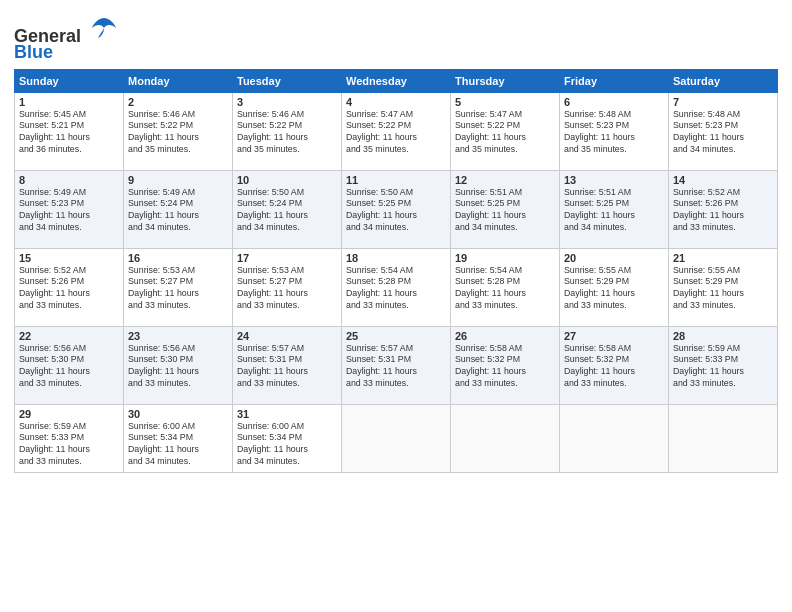  What do you see at coordinates (505, 258) in the screenshot?
I see `day-number: 19` at bounding box center [505, 258].